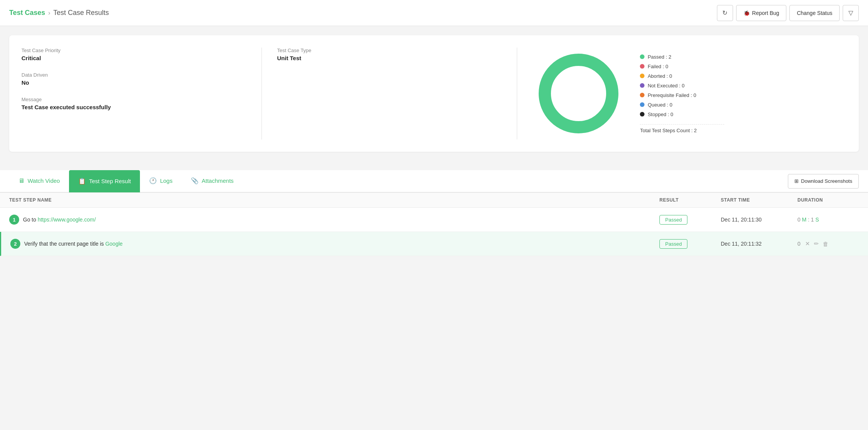 The height and width of the screenshot is (430, 868). I want to click on header-step-name: TEST STEP NAME, so click(334, 200).